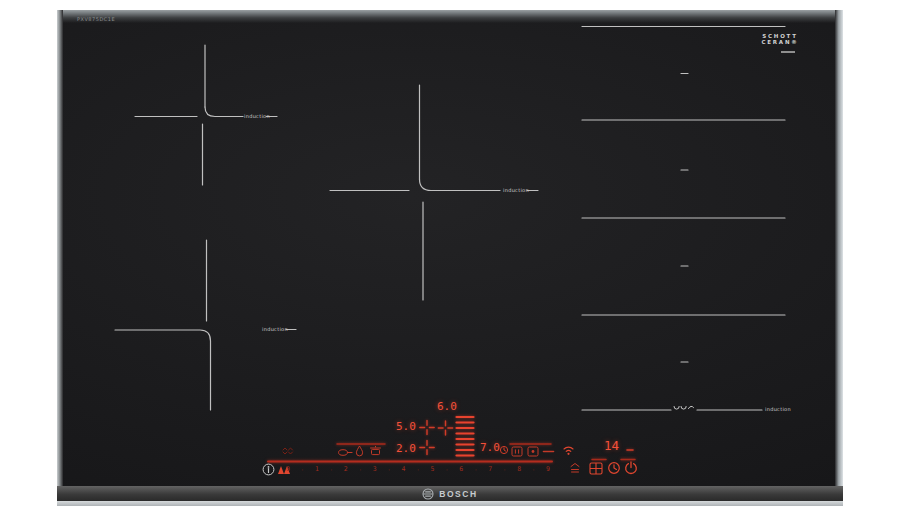  I want to click on updown-arrows-icon, so click(288, 451).